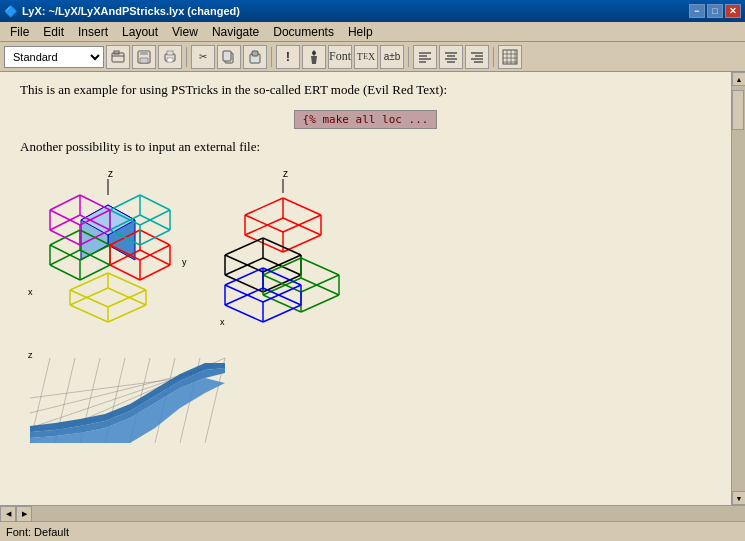 This screenshot has width=745, height=541. Describe the element at coordinates (236, 32) in the screenshot. I see `menu-navigate: Navigate` at that location.